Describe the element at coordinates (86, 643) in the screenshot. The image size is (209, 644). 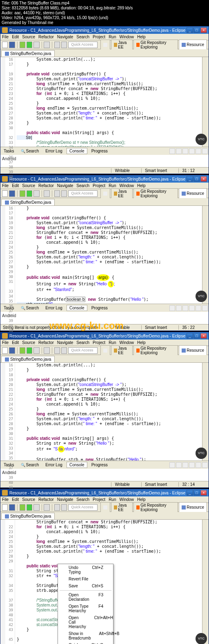
I see `ctx-quick-outline: Quick OutlineCtrl+O` at that location.